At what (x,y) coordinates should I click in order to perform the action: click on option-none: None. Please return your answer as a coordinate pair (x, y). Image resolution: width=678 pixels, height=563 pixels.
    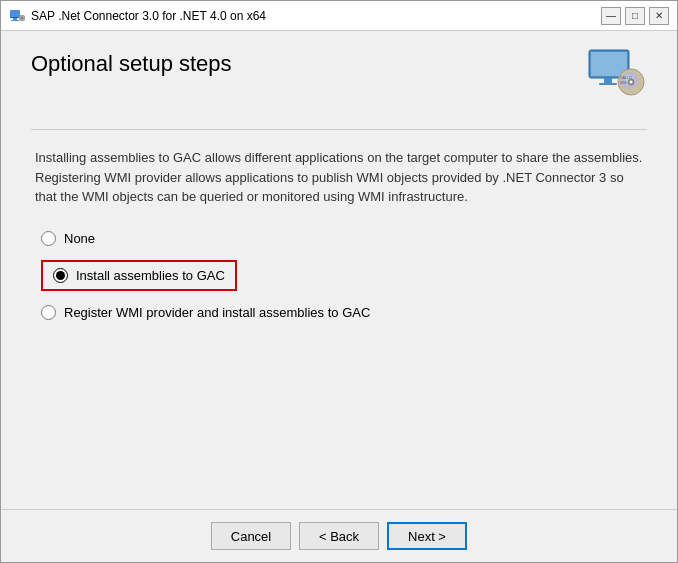
    Looking at the image, I should click on (344, 238).